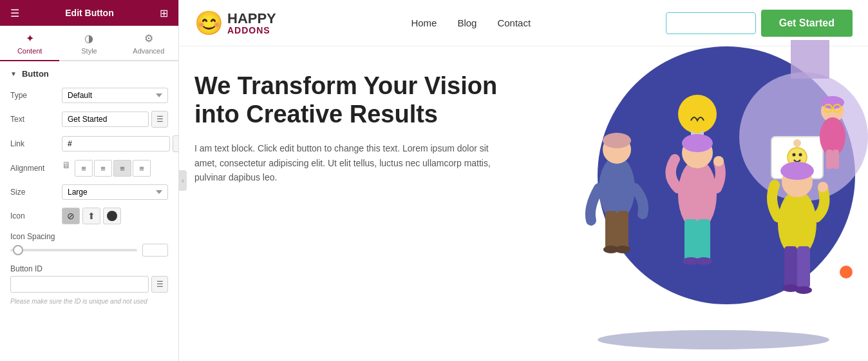  What do you see at coordinates (66, 168) in the screenshot?
I see `monitor-icon: 🖥` at bounding box center [66, 168].